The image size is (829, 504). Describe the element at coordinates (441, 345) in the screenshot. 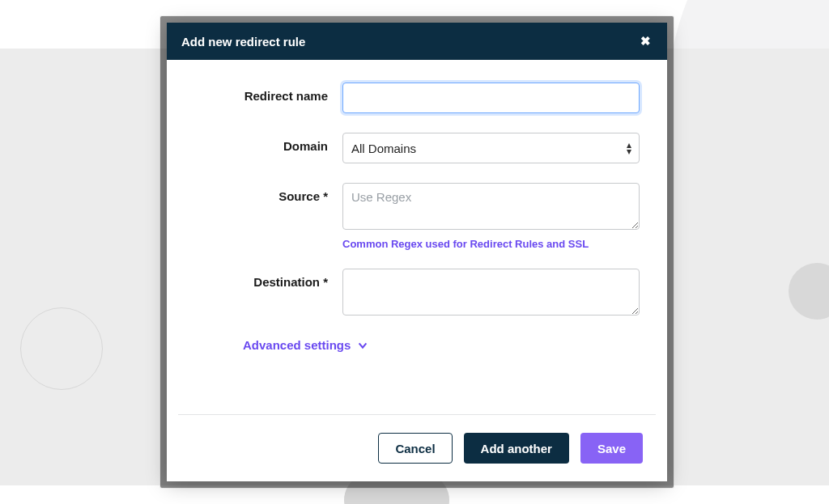

I see `advanced-settings-row: Advanced settings` at that location.